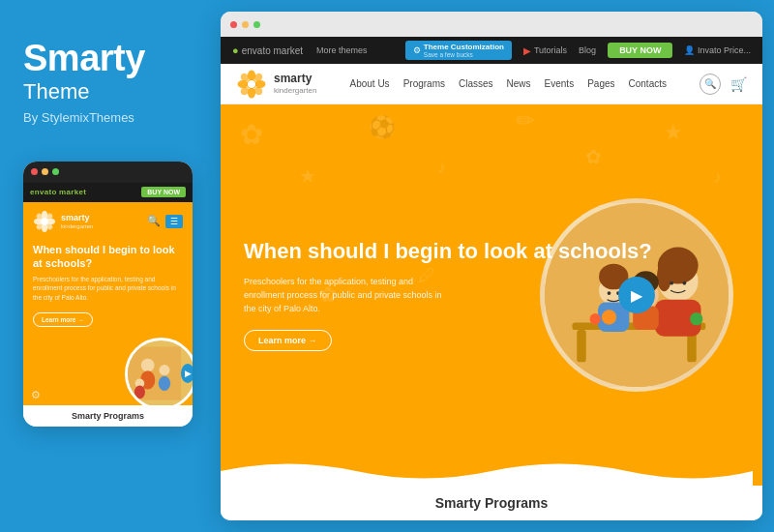  Describe the element at coordinates (640, 50) in the screenshot. I see `buy-now-button-desktop: BUY NOW` at that location.